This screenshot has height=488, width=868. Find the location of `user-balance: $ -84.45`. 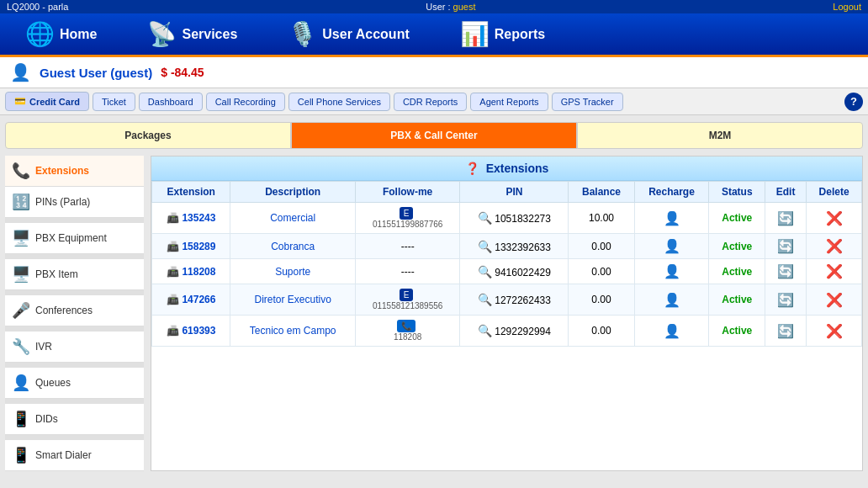

user-balance: $ -84.45 is located at coordinates (182, 72).